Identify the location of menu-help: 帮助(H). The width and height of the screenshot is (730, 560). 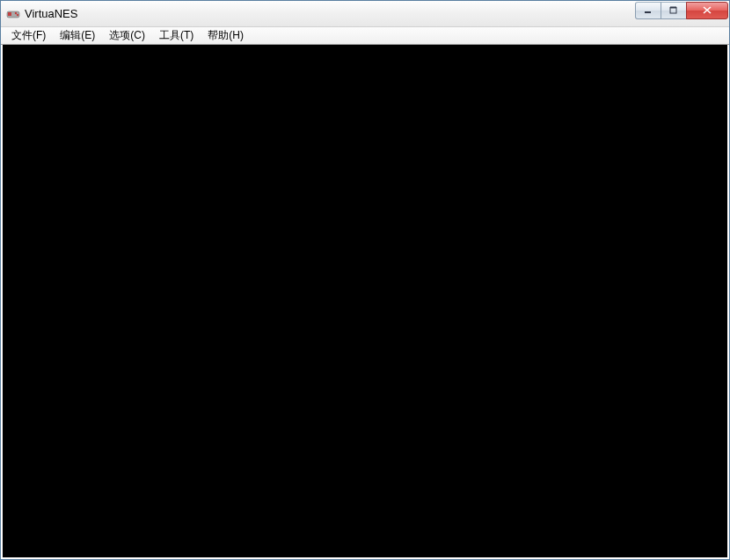
(225, 35).